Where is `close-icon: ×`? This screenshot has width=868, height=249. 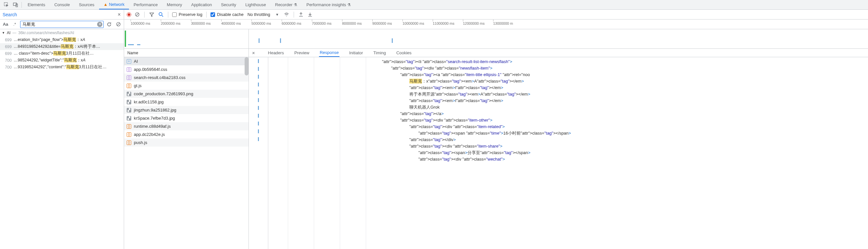 close-icon: × is located at coordinates (119, 15).